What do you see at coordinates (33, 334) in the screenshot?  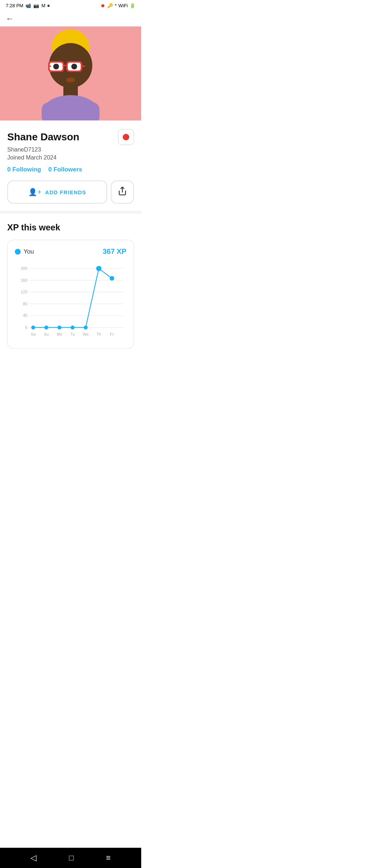 I see `svg-text: Sa` at bounding box center [33, 334].